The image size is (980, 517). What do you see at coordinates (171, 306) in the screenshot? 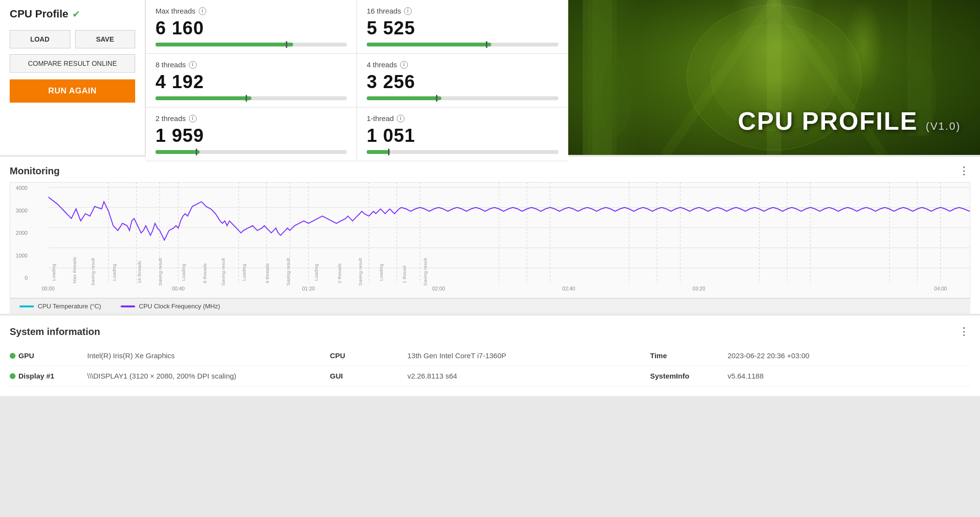
I see `legend-frequency: CPU Clock Frequency (MHz)` at bounding box center [171, 306].